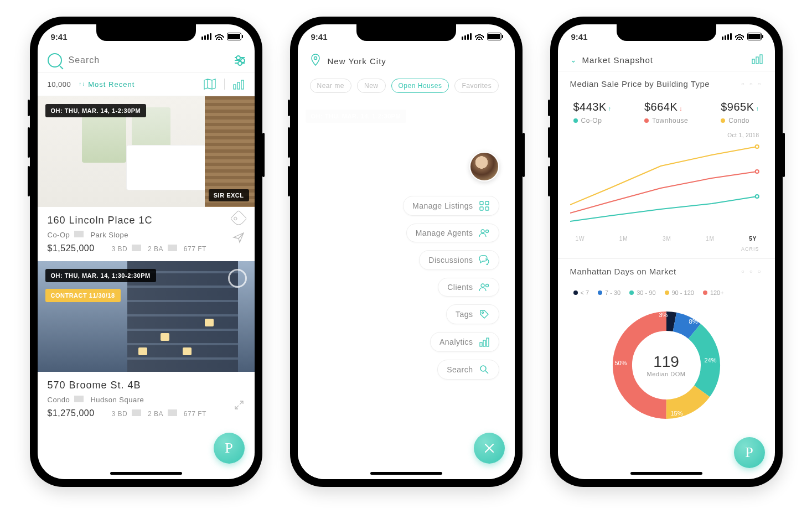  I want to click on listing-title: 160 Lincoln Place 1C, so click(146, 220).